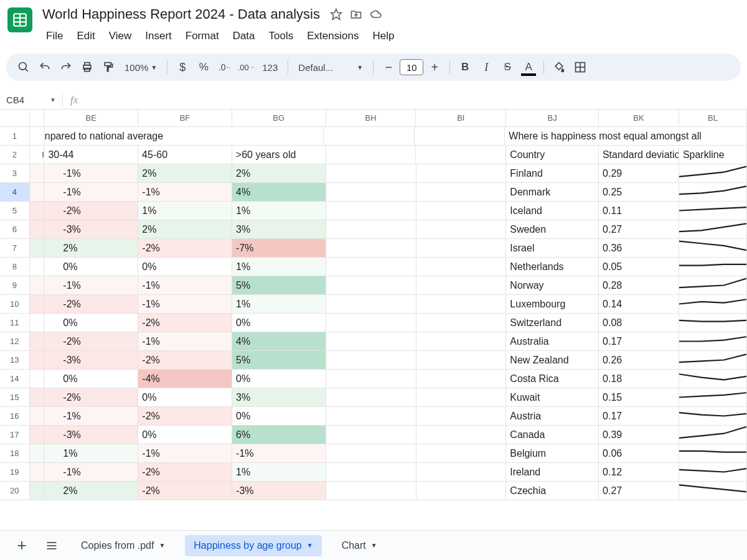 This screenshot has height=560, width=747. I want to click on cell: 0.15, so click(639, 397).